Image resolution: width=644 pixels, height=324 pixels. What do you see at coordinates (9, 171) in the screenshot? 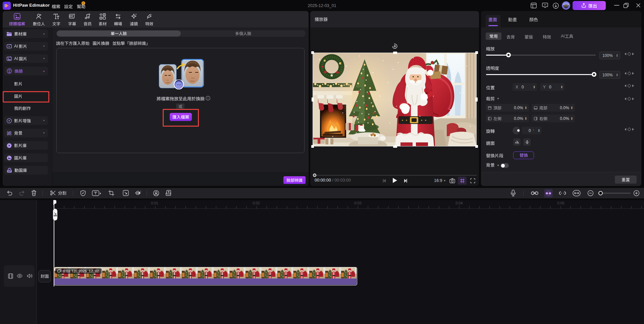
I see `svg-text: GIF` at bounding box center [9, 171].